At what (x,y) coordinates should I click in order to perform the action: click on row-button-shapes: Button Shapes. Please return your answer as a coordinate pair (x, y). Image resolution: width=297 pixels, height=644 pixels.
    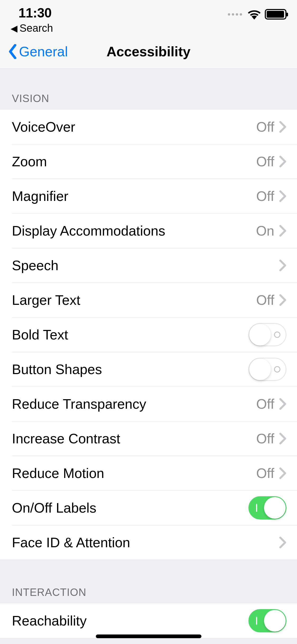
    Looking at the image, I should click on (148, 369).